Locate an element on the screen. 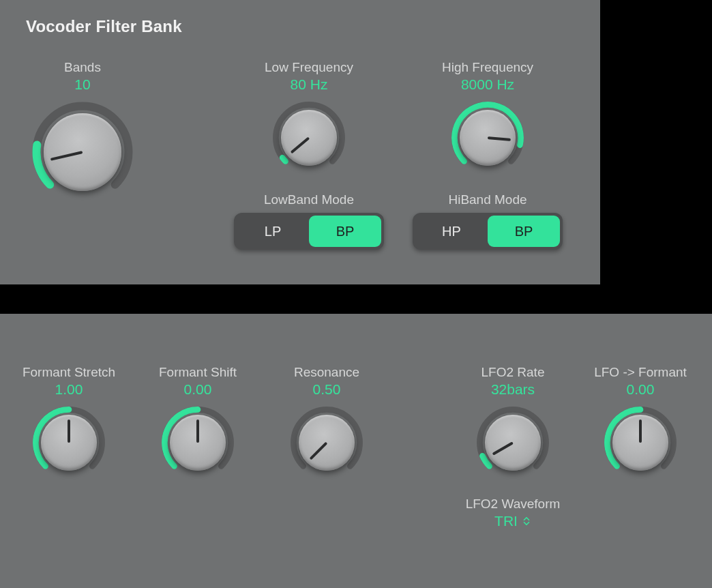  bands-label: Bands is located at coordinates (83, 68).